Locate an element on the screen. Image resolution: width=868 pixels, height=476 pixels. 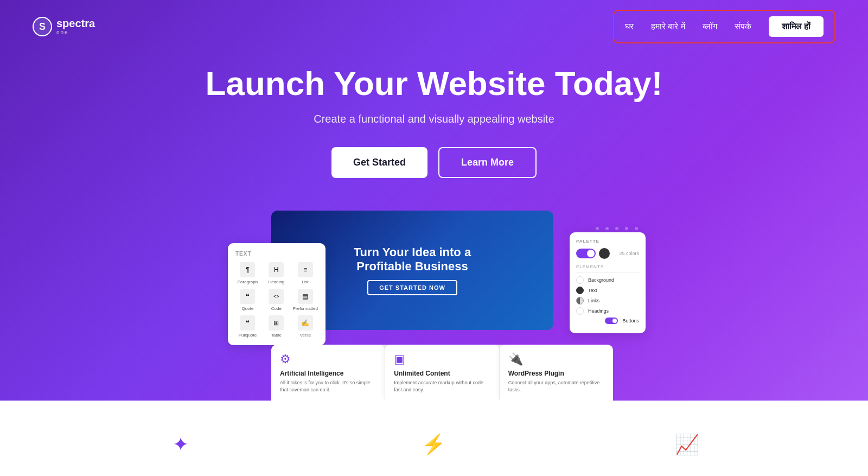
text-block-item-quote: ❝ Quote is located at coordinates (247, 300).